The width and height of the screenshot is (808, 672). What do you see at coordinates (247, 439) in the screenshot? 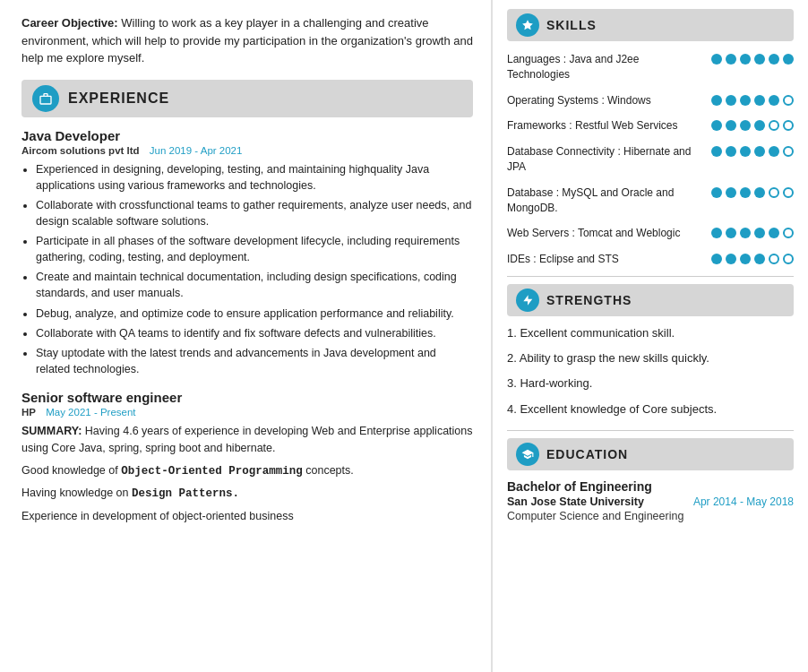
I see `summary-body: Having 4.6 years of experience in develo…` at bounding box center [247, 439].